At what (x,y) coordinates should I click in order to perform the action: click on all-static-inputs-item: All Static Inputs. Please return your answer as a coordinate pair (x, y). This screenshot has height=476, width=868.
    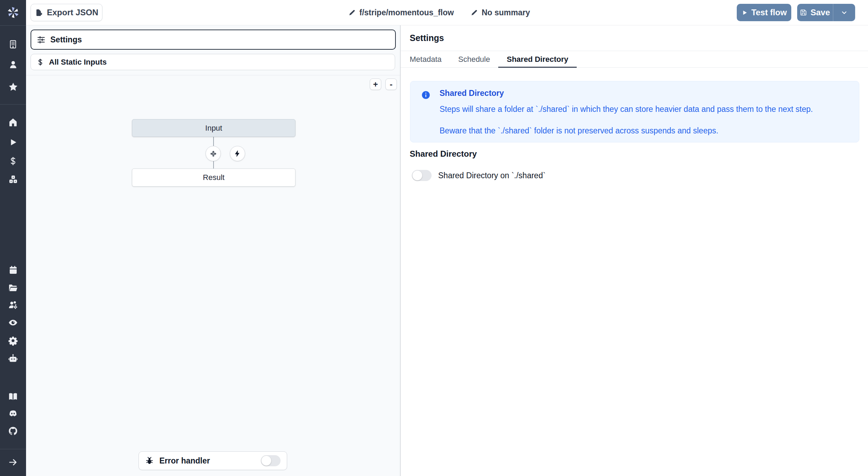
    Looking at the image, I should click on (213, 62).